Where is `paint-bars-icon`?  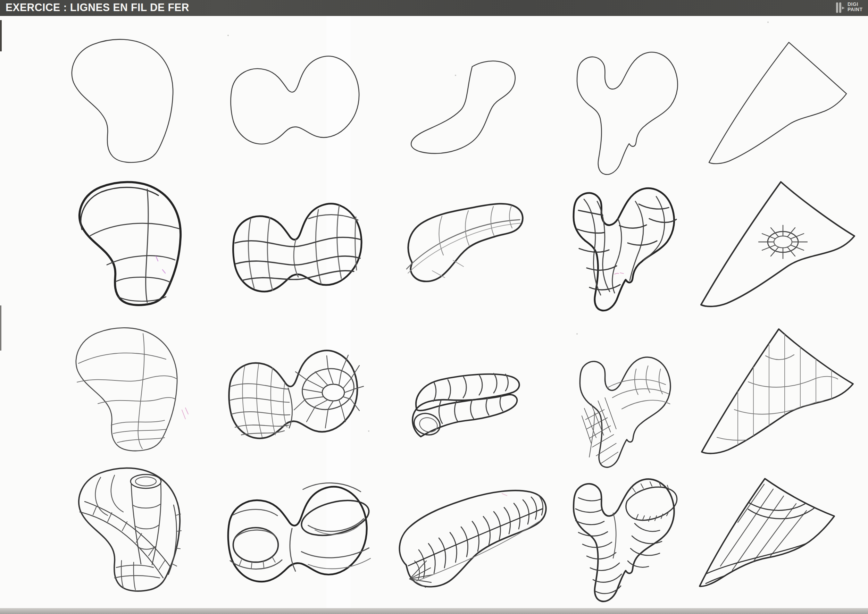 paint-bars-icon is located at coordinates (840, 8).